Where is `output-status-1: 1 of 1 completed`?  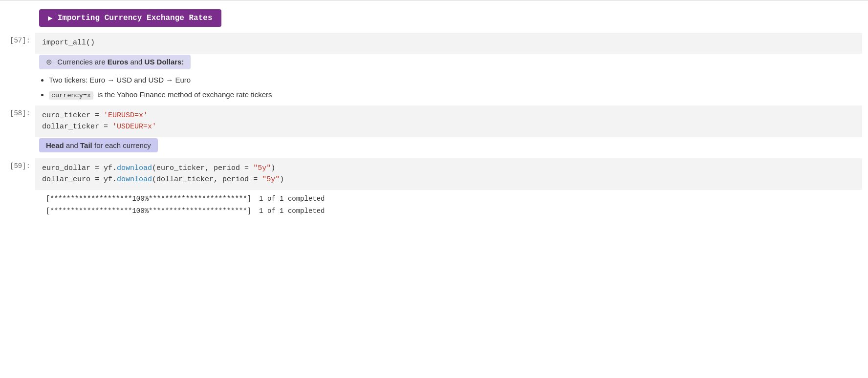
output-status-1: 1 of 1 completed is located at coordinates (292, 199).